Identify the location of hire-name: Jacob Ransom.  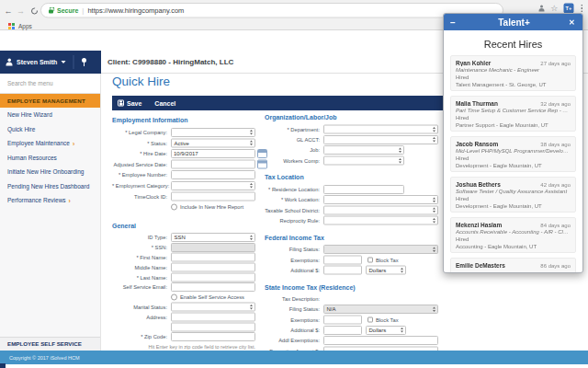
(498, 144).